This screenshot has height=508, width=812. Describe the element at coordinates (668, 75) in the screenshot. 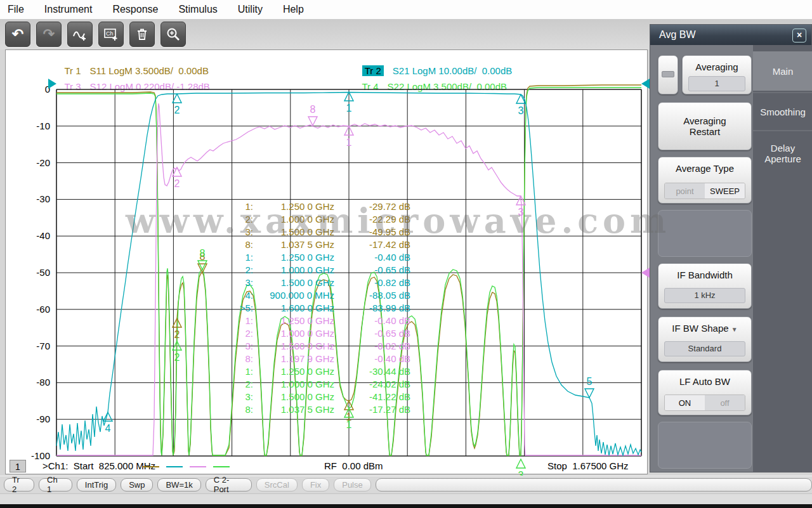

I see `averaging-toggle-button` at that location.